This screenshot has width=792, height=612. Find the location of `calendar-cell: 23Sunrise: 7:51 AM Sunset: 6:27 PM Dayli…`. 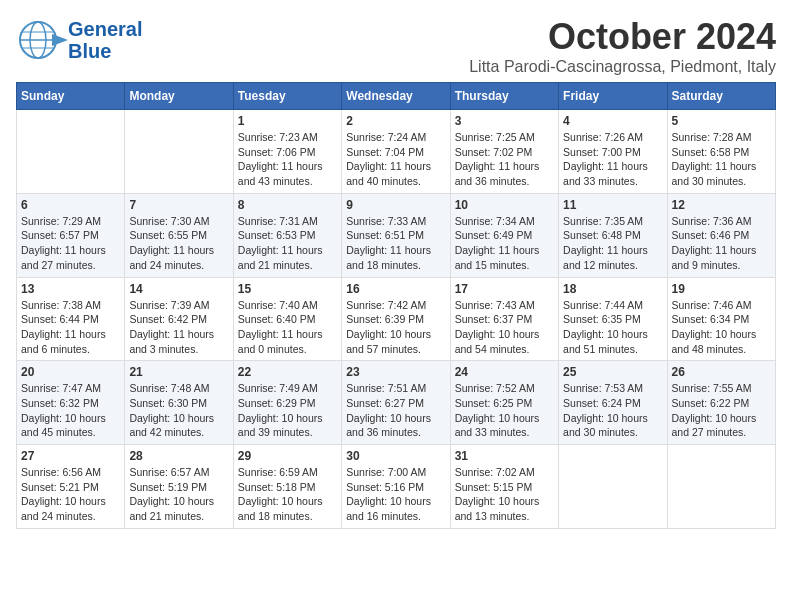

calendar-cell: 23Sunrise: 7:51 AM Sunset: 6:27 PM Dayli… is located at coordinates (396, 403).